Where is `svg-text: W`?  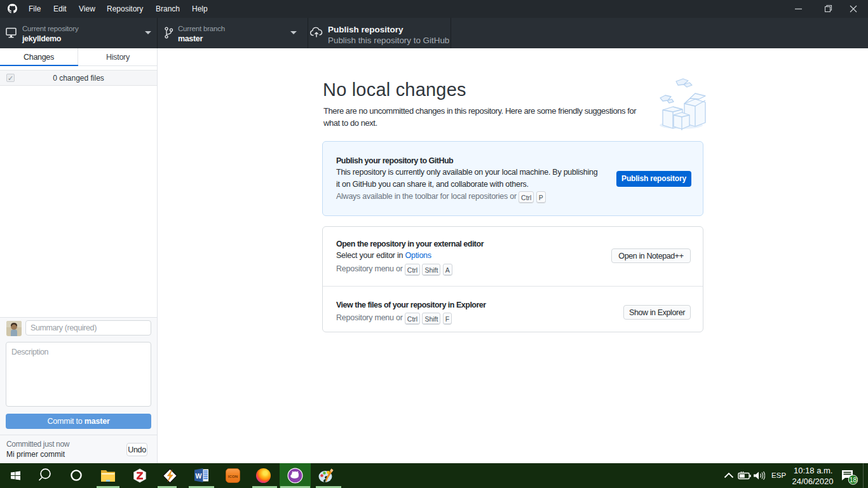
svg-text: W is located at coordinates (199, 476).